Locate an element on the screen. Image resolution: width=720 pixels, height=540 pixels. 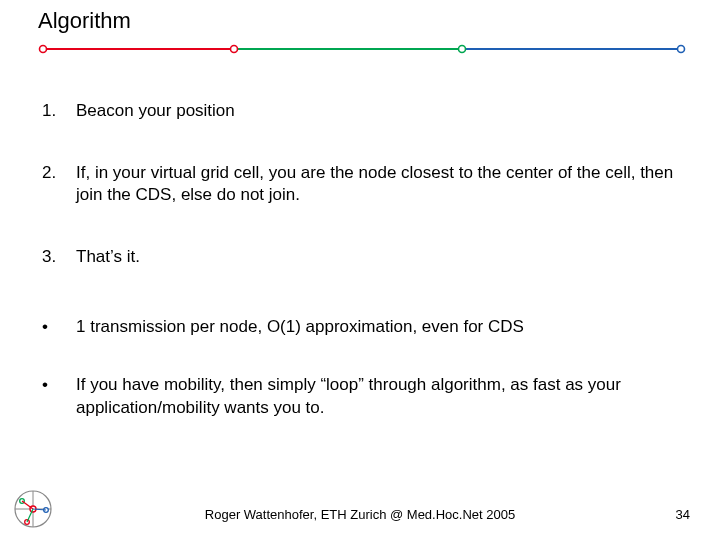
list-marker: 1. is located at coordinates (57, 111).